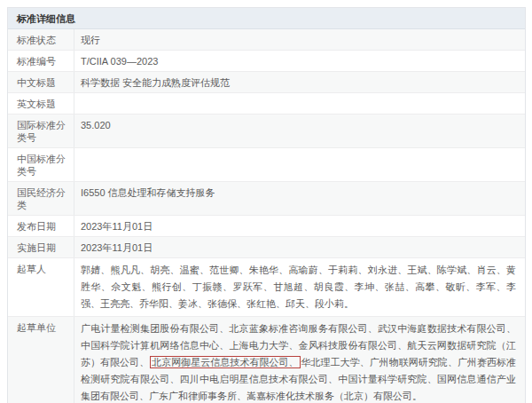 The height and width of the screenshot is (403, 532). Describe the element at coordinates (266, 61) in the screenshot. I see `table-row-standard-number: 标准编号 T/CIIA 039—2023` at that location.